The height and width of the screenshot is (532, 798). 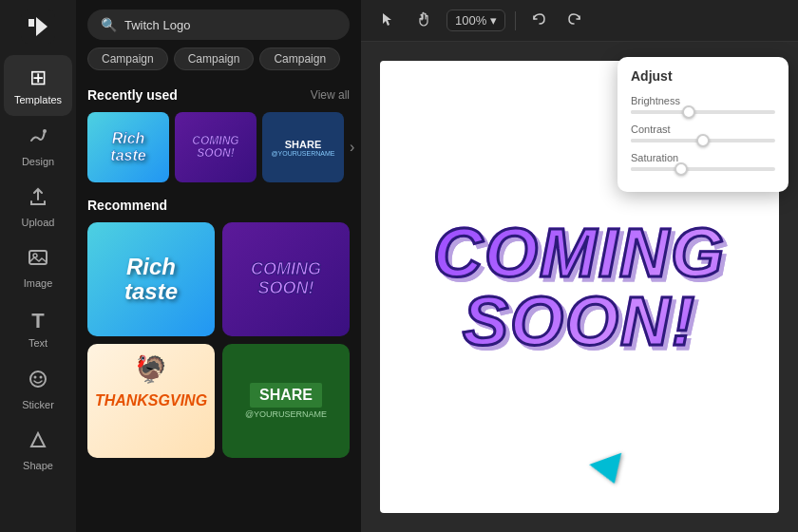 What do you see at coordinates (38, 207) in the screenshot?
I see `sidebar-item-upload: Upload` at bounding box center [38, 207].